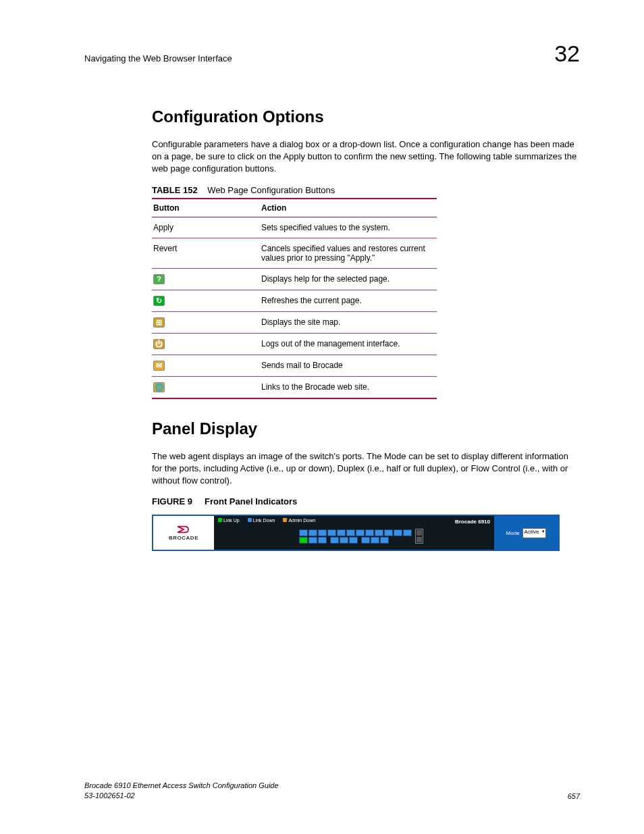 The image size is (644, 834). I want to click on ports-row-top, so click(355, 533).